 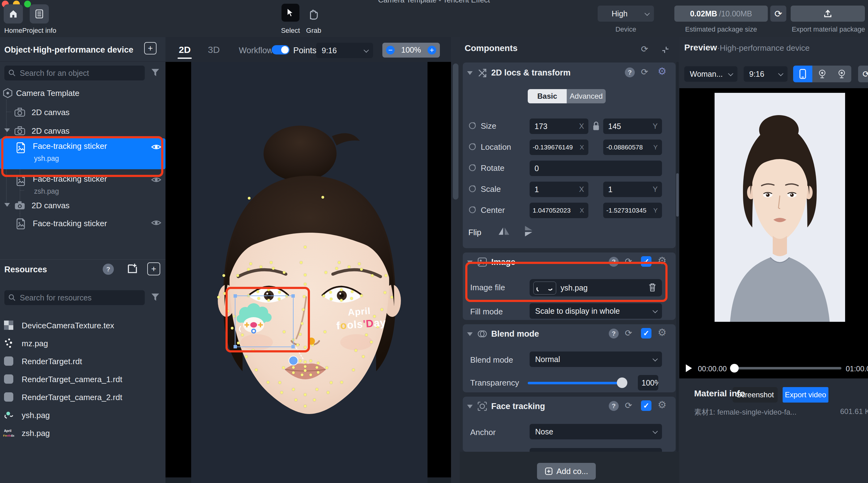 I want to click on resource-item-ysh-pag: ysh.pag, so click(x=83, y=415).